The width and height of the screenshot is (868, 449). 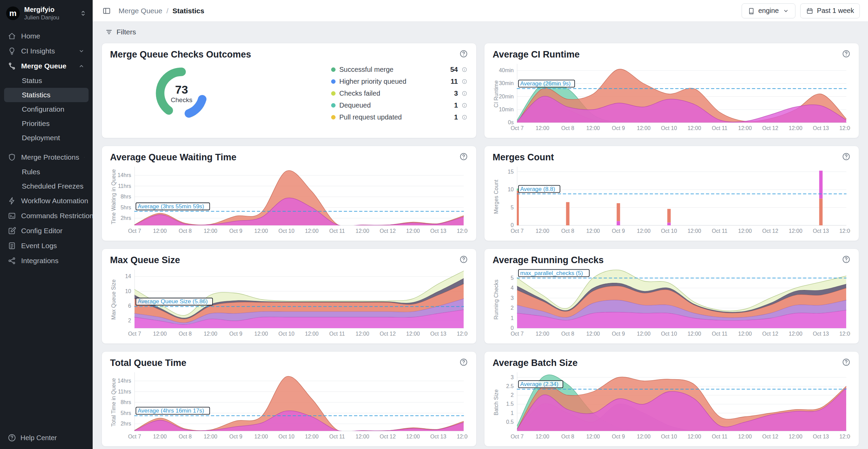 What do you see at coordinates (107, 11) in the screenshot?
I see `sidebar-toggle-button` at bounding box center [107, 11].